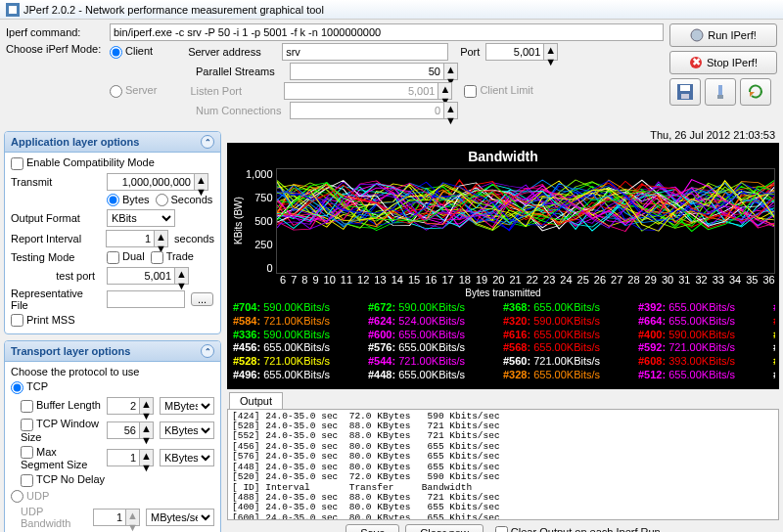 The width and height of the screenshot is (783, 532). I want to click on choose-proto-label: Choose the protocol to use, so click(113, 372).